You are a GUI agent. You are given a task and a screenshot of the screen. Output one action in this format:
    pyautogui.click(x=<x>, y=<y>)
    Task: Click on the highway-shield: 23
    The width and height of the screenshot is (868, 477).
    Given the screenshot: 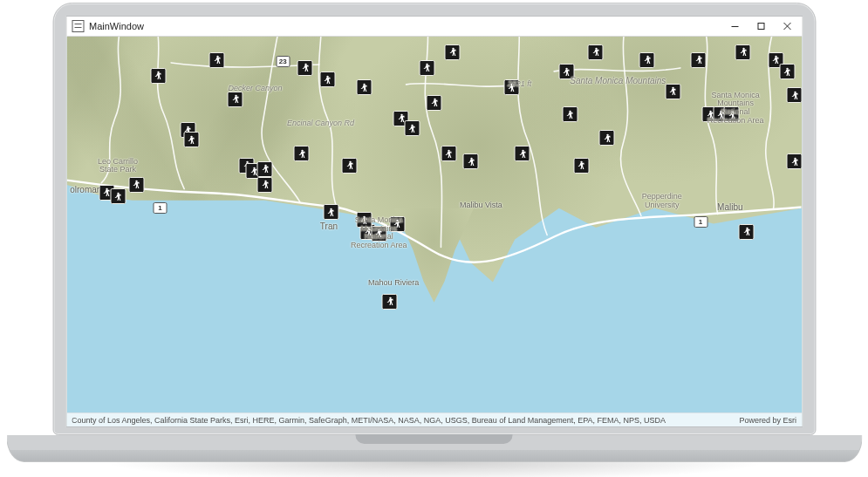 What is the action you would take?
    pyautogui.click(x=283, y=61)
    